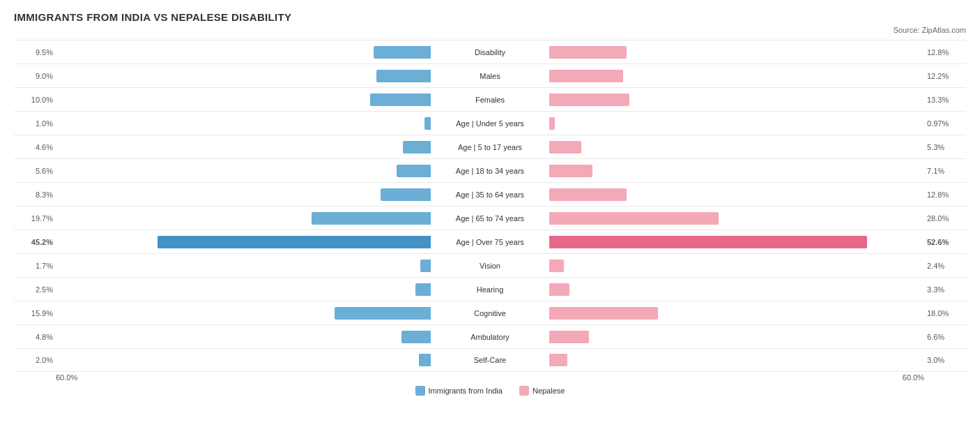 Image resolution: width=980 pixels, height=427 pixels. Describe the element at coordinates (490, 147) in the screenshot. I see `bar-container: 4.6% Age | 5 to 17 years 5.3%` at that location.